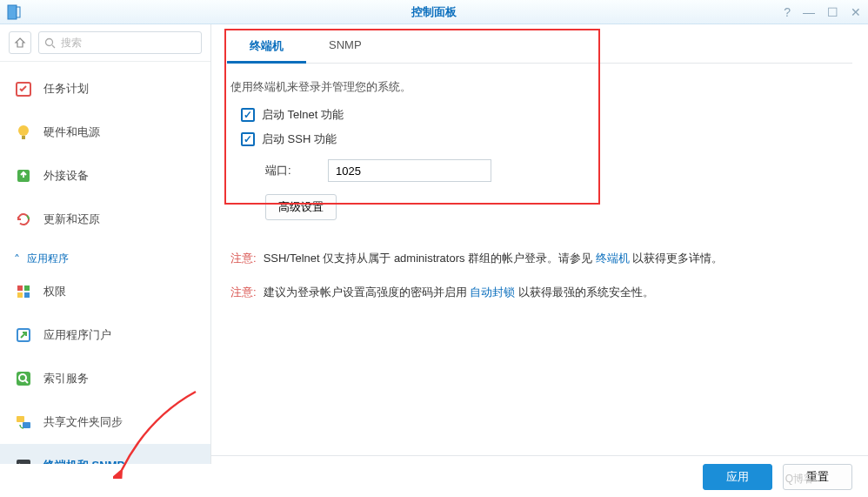  Describe the element at coordinates (492, 292) in the screenshot. I see `link-auto-block: 自动封锁` at that location.